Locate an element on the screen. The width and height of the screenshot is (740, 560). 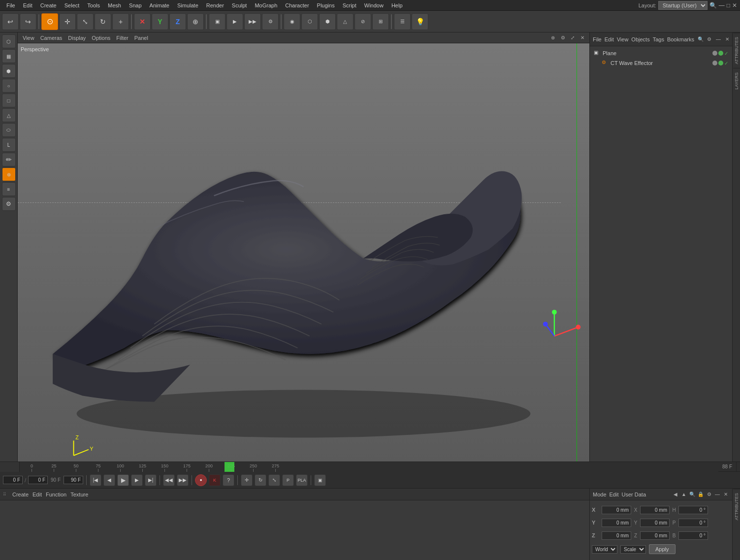
paint-btn: ✏ is located at coordinates (9, 160).